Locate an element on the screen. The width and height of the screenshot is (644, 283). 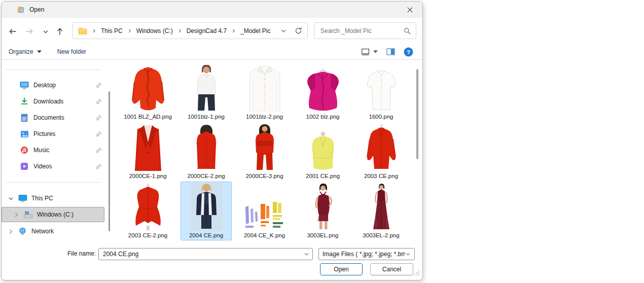
white-short-sleeve-shirt-thumbnail is located at coordinates (381, 90).